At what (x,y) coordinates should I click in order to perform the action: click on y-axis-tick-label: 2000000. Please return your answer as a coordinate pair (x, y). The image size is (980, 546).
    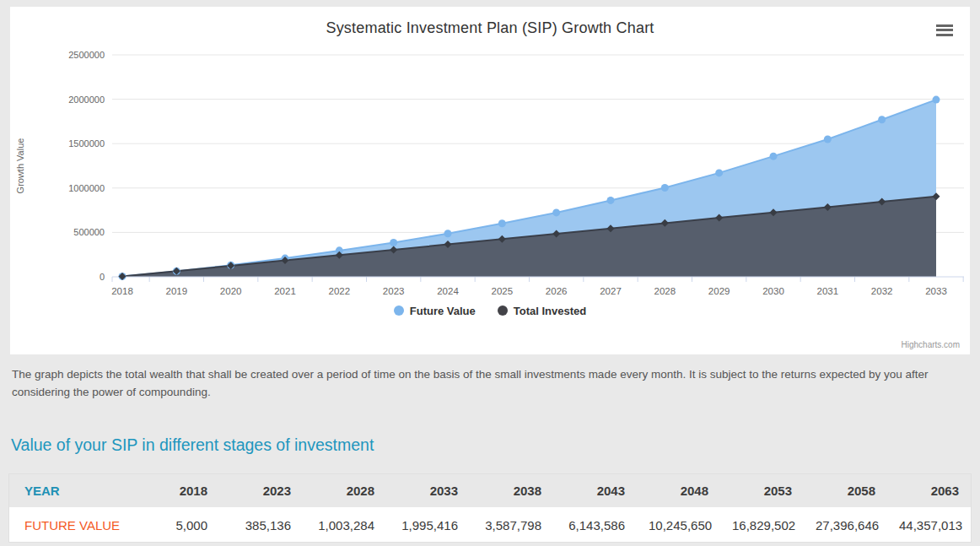
    Looking at the image, I should click on (86, 100).